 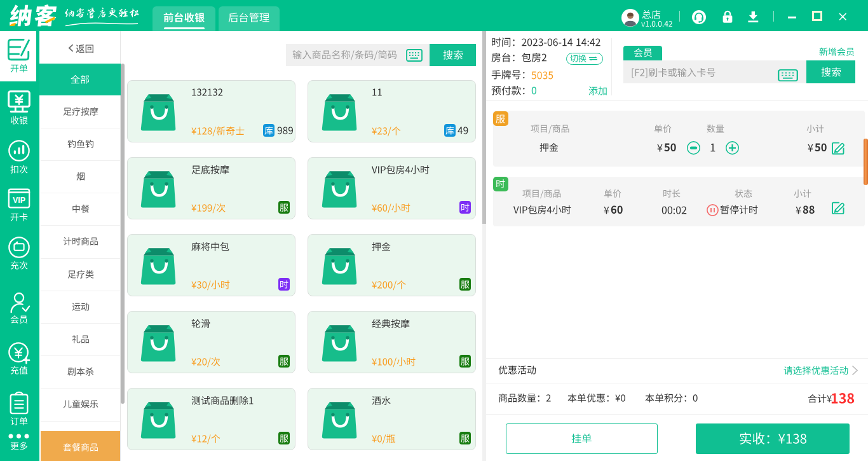 I want to click on svg-text: VIP, so click(x=19, y=200).